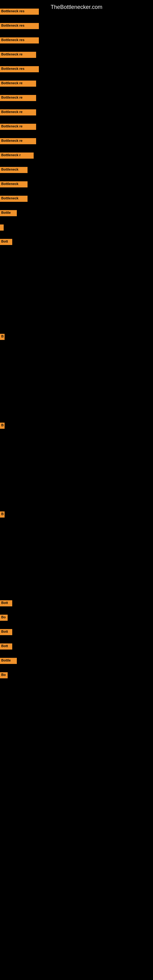  Describe the element at coordinates (19, 40) in the screenshot. I see `bottleneck-label-3: Bottleneck res` at that location.